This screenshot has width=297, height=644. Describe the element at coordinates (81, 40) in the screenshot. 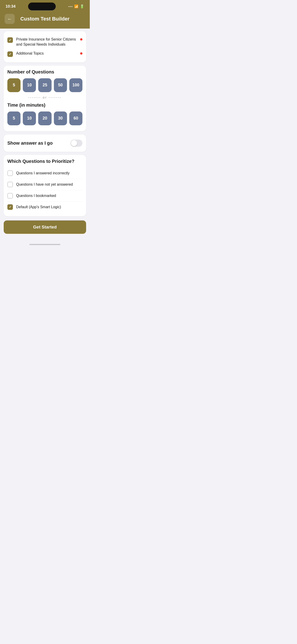

I see `topic-1-dot` at that location.